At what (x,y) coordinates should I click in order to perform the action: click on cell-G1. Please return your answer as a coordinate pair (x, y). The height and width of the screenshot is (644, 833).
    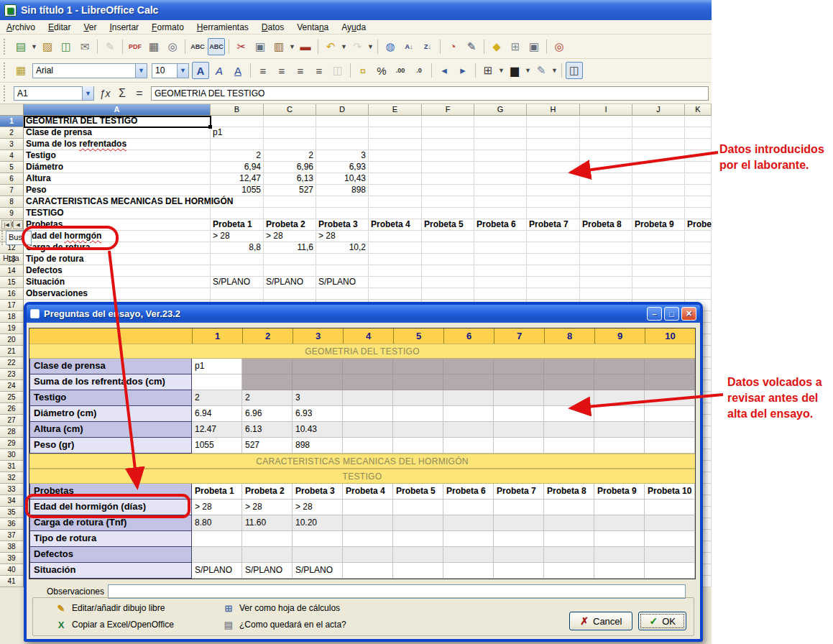
    Looking at the image, I should click on (500, 121).